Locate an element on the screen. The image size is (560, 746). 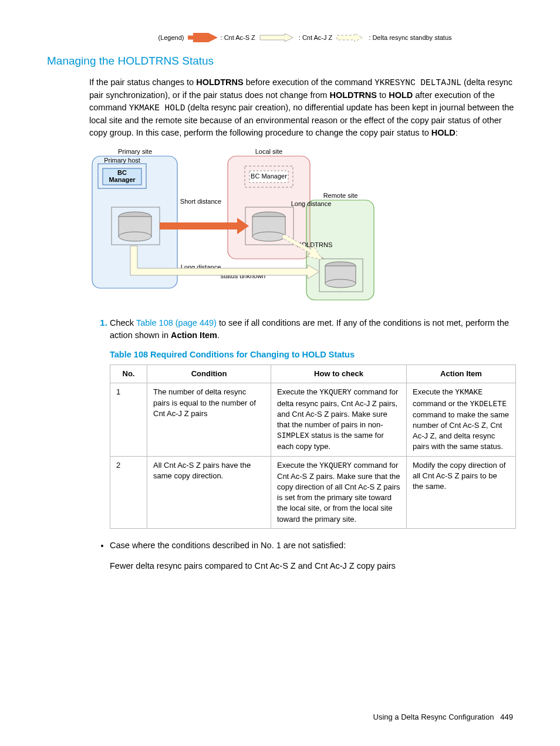
th-action: Action Item is located at coordinates (461, 374).